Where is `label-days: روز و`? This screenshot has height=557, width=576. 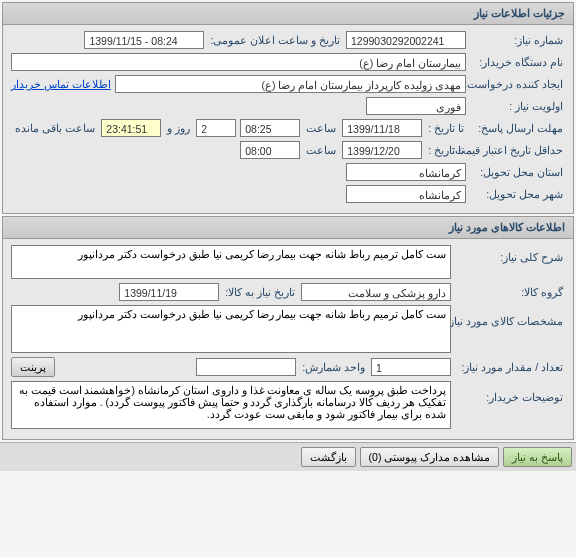 label-days: روز و is located at coordinates (178, 128).